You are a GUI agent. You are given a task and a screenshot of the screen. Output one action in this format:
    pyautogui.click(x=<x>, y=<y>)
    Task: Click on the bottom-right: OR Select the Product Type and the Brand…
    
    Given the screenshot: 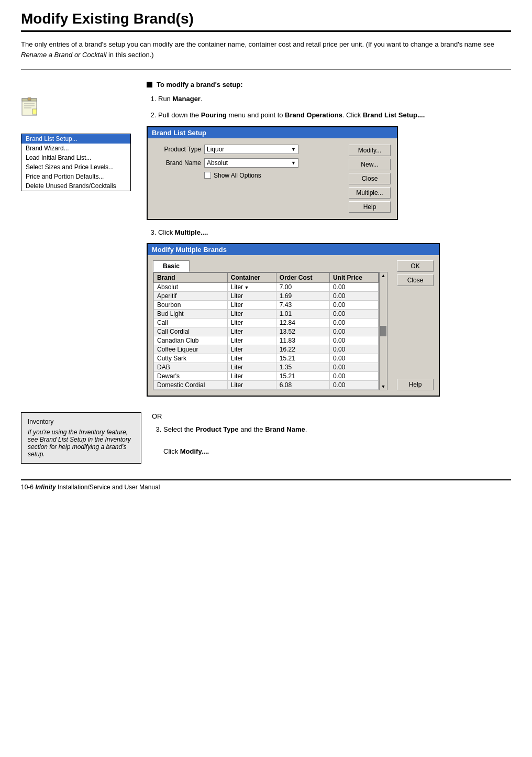 What is the action you would take?
    pyautogui.click(x=331, y=438)
    